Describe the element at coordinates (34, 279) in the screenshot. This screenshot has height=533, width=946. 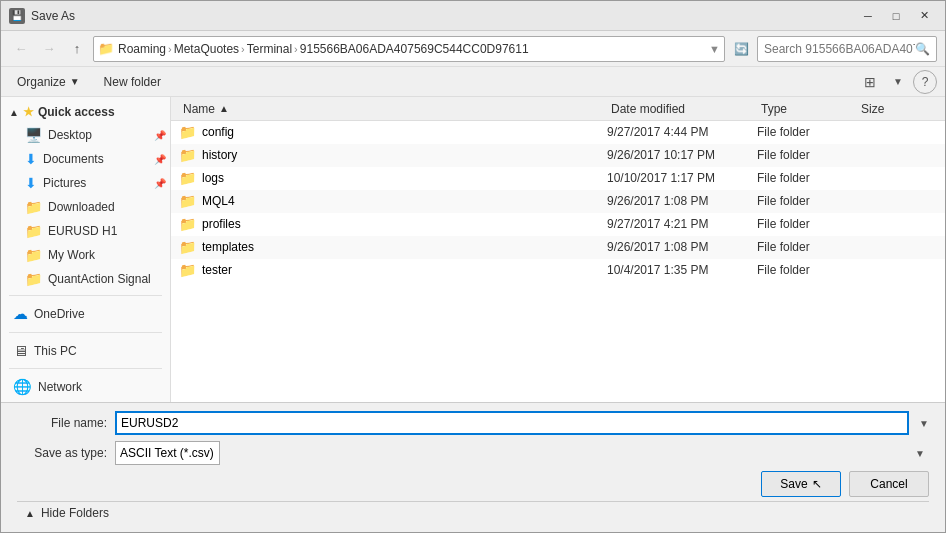
I see `quantaction-icon: 📁` at that location.